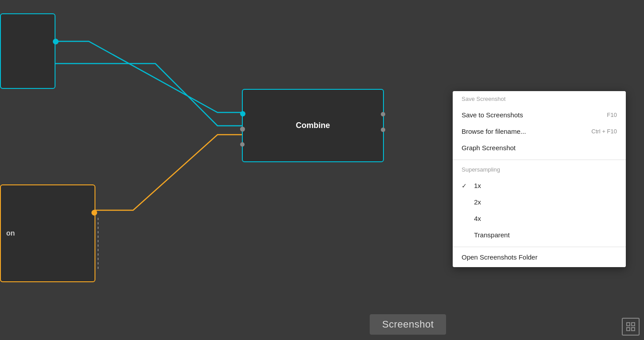  I want to click on supersampling-header: Supersampling, so click(539, 169).